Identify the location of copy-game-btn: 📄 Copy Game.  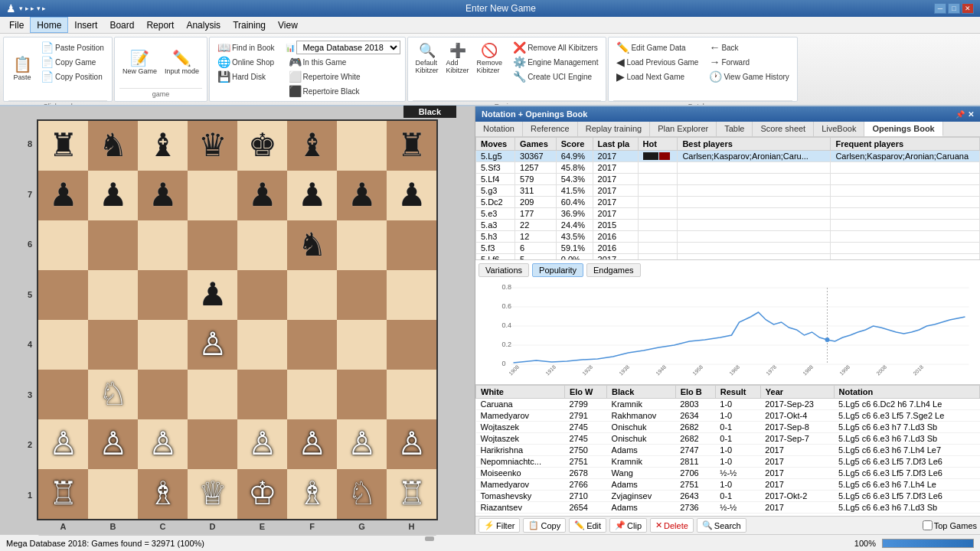
(72, 62).